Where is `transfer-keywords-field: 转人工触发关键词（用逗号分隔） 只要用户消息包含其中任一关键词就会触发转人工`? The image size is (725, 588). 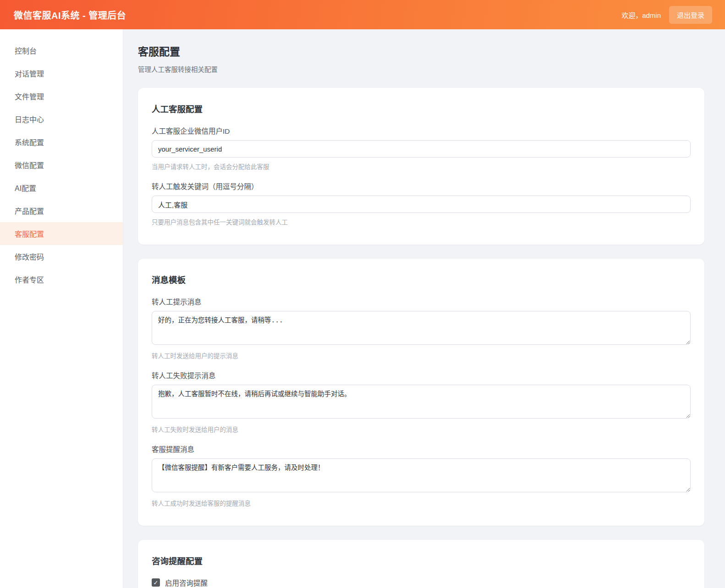
transfer-keywords-field: 转人工触发关键词（用逗号分隔） 只要用户消息包含其中任一关键词就会触发转人工 is located at coordinates (421, 203).